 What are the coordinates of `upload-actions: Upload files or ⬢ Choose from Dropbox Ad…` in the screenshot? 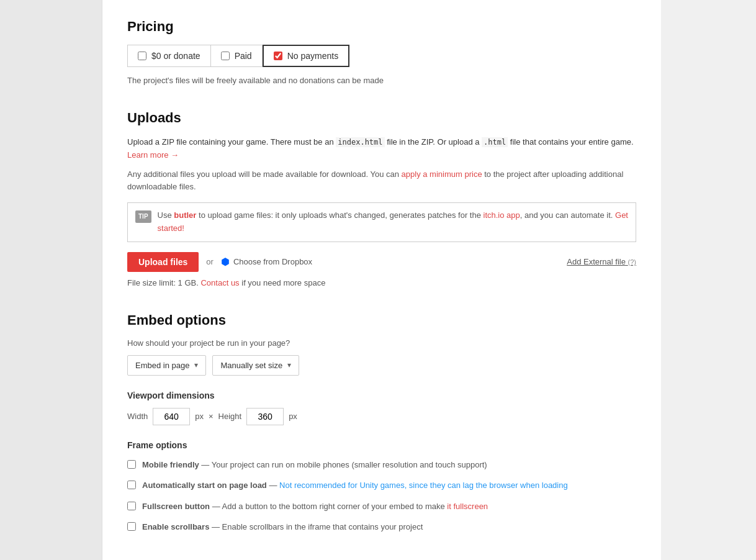 It's located at (382, 262).